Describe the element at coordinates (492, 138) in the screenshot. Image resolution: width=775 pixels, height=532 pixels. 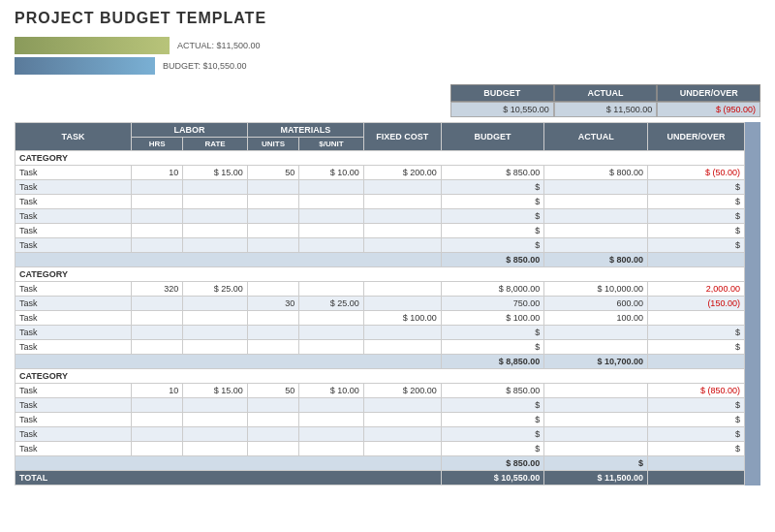
I see `col-budget: BUDGET` at that location.